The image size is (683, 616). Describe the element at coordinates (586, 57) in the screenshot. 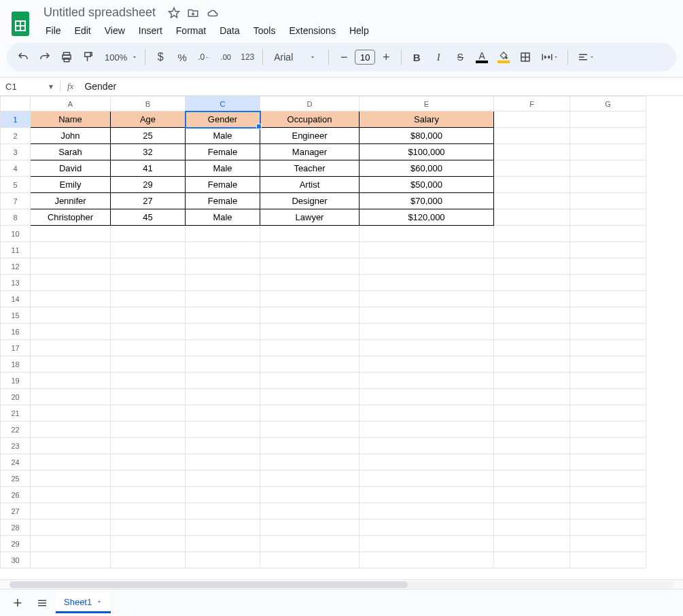

I see `align-icon` at that location.